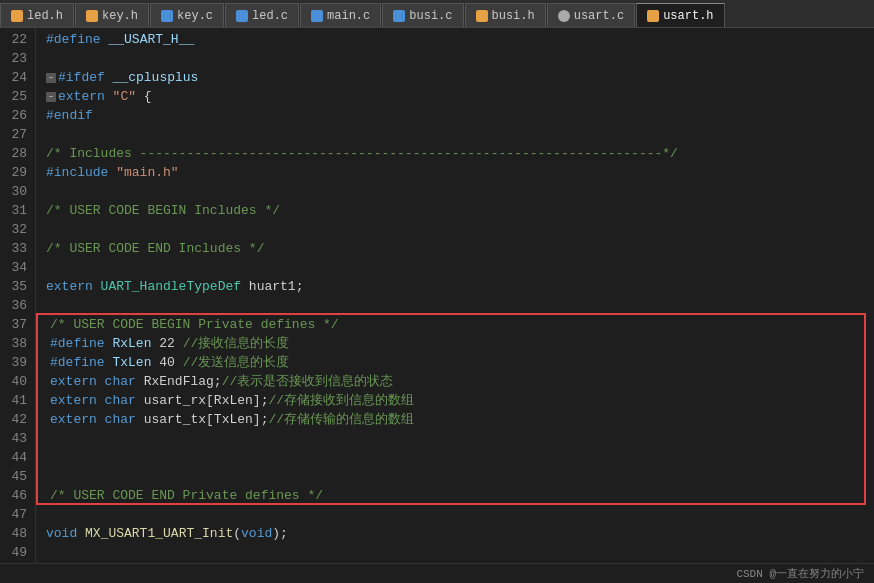 This screenshot has width=874, height=583. What do you see at coordinates (437, 14) in the screenshot?
I see `tab-bar: led.h key.h key.c led.c main.c busi.c bu…` at bounding box center [437, 14].